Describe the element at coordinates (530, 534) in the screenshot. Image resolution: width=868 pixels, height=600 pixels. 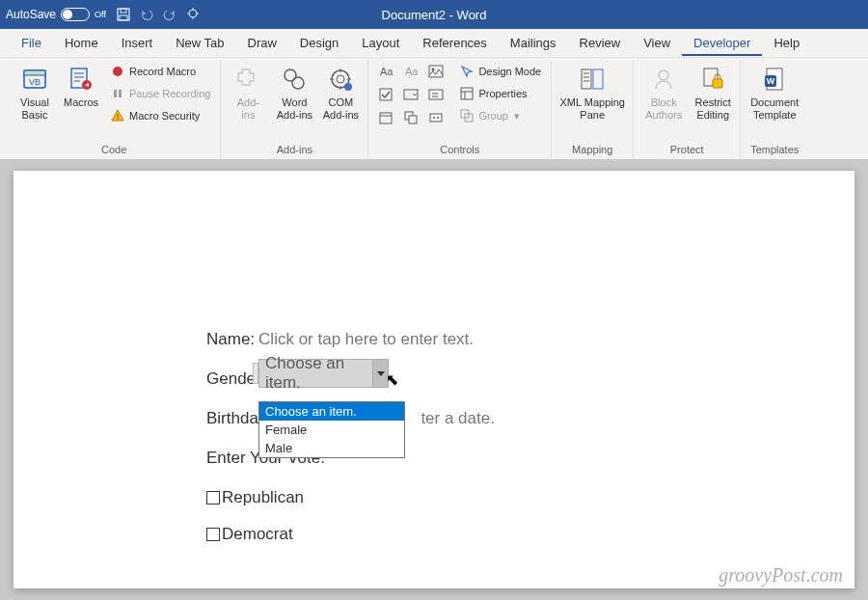
I see `democrat-option: Democrat` at that location.